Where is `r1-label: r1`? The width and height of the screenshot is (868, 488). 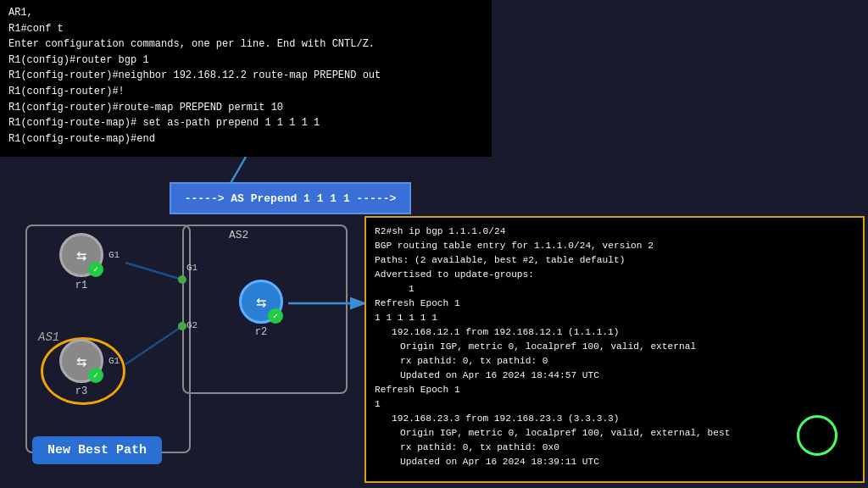
r1-label: r1 is located at coordinates (81, 286).